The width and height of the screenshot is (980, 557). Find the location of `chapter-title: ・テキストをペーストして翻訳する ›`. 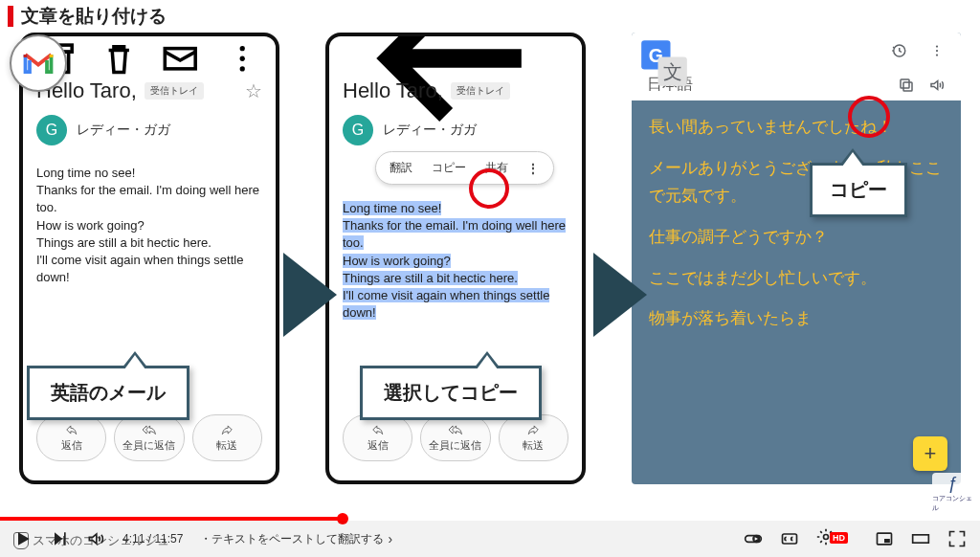

chapter-title: ・テキストをペーストして翻訳する › is located at coordinates (297, 540).